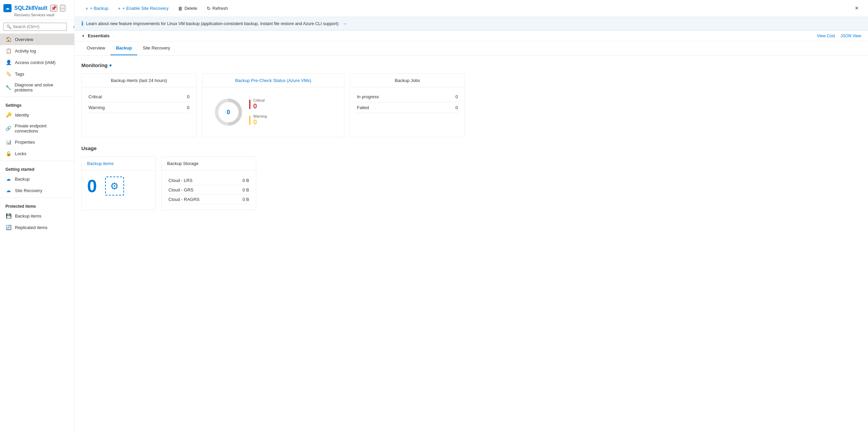  I want to click on sidebar-item-tags: 🏷️ Tags, so click(37, 74).